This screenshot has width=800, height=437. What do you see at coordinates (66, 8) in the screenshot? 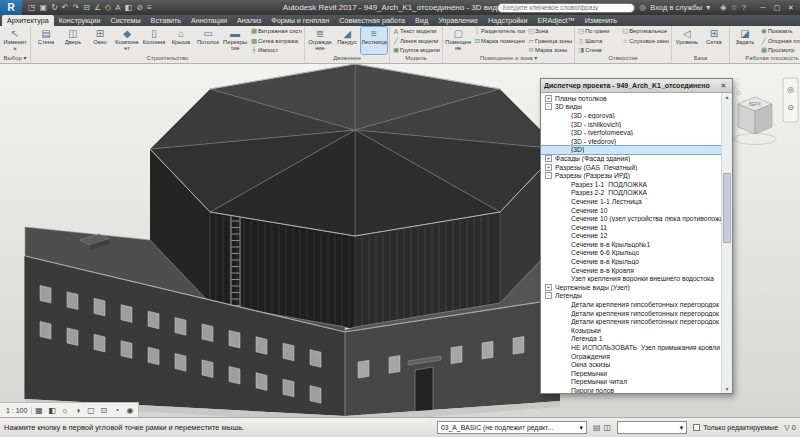
I see `undo-icon: ↶` at bounding box center [66, 8].